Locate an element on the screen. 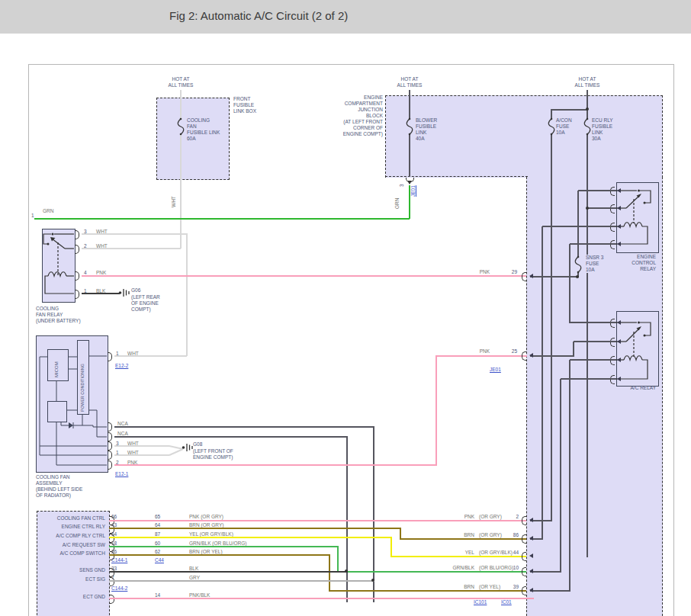 The image size is (691, 616). wire-alt-name: (OR YEL) is located at coordinates (490, 587).